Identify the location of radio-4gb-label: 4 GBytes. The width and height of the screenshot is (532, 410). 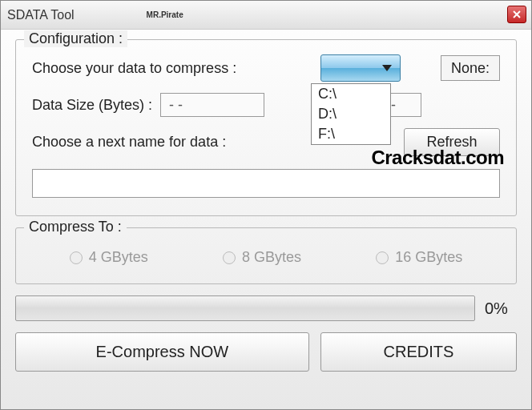
(119, 258).